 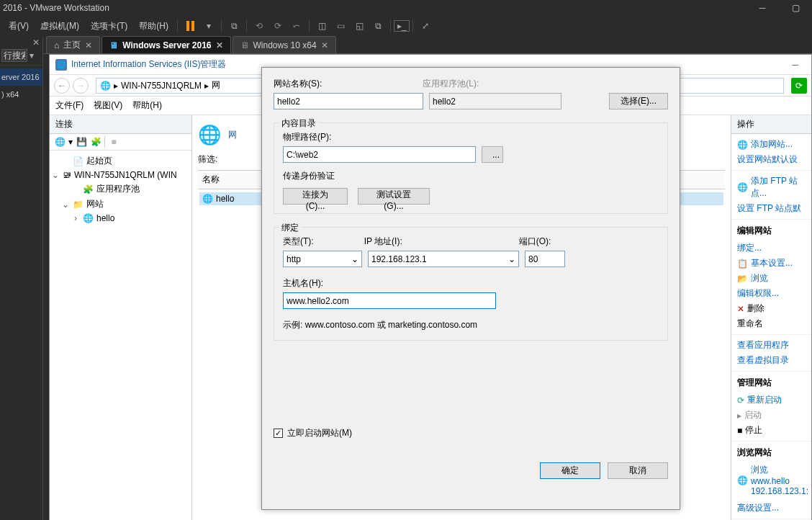 I want to click on type-select: http⌄, so click(x=322, y=259).